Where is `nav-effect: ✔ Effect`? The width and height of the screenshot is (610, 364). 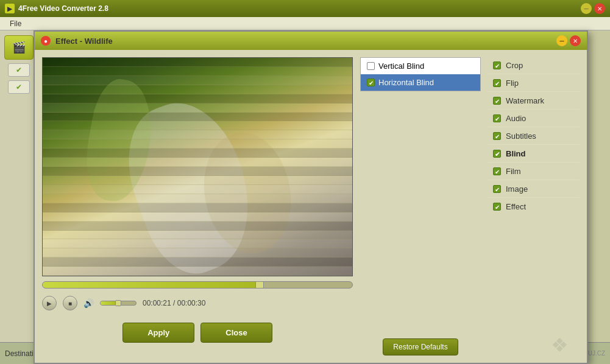
nav-effect: ✔ Effect is located at coordinates (534, 207).